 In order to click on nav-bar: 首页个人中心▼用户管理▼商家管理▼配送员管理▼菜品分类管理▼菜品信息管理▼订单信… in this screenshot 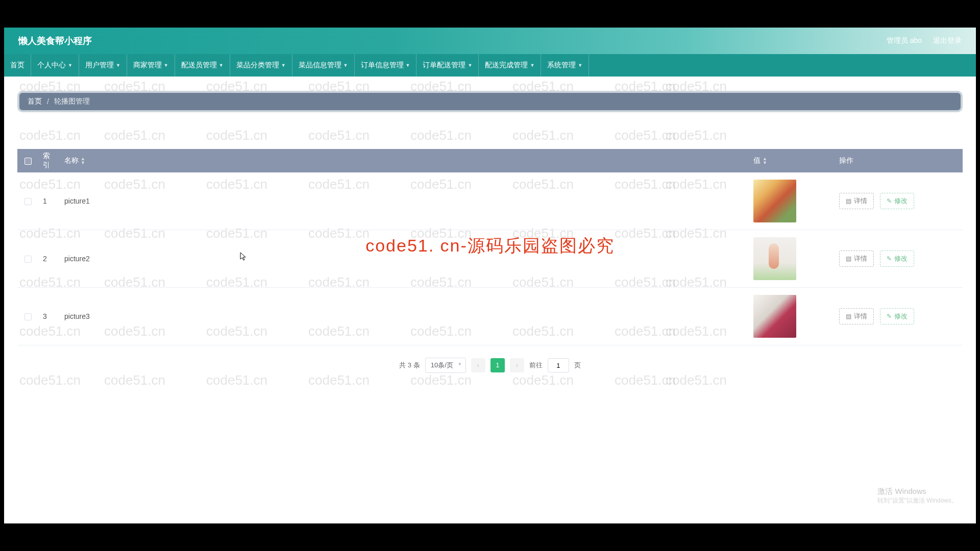, I will do `click(490, 65)`.